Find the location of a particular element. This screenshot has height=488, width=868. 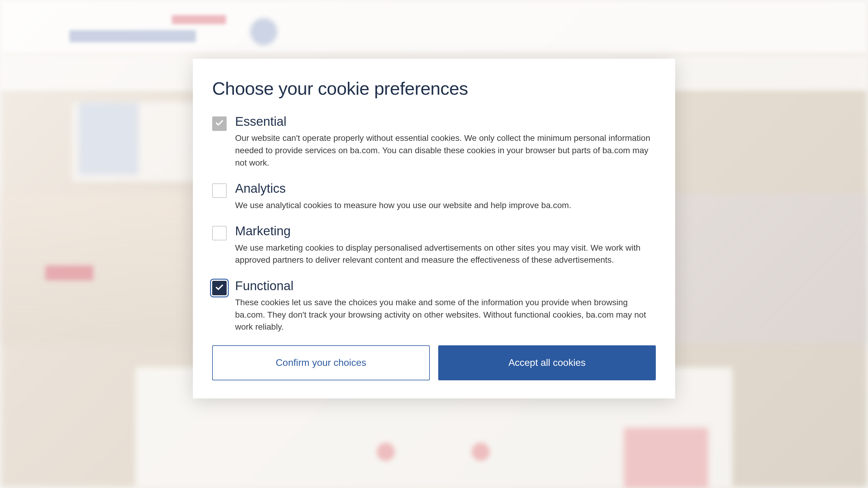

functional-description: These cookies let us save the choices yo… is located at coordinates (445, 315).